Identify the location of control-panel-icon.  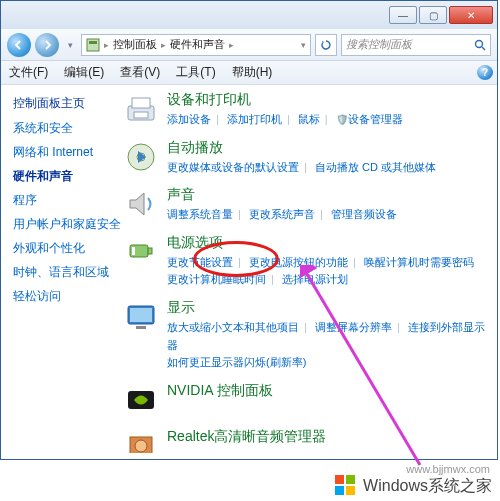
(93, 45).